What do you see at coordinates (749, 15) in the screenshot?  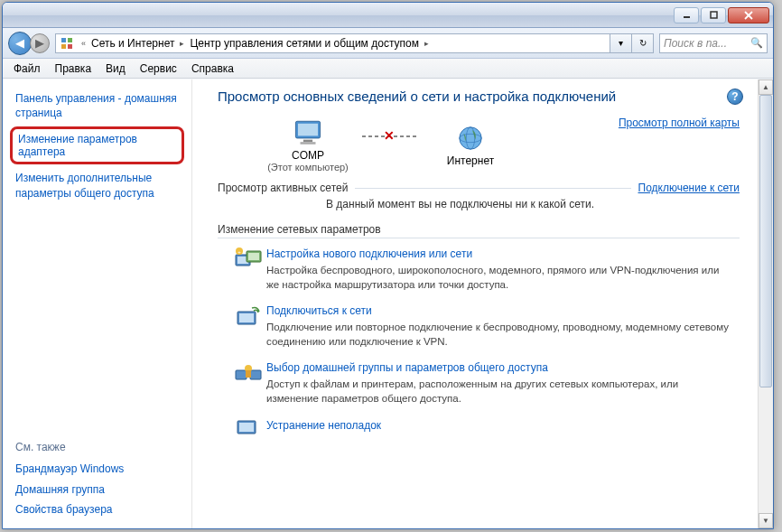 I see `close-button` at bounding box center [749, 15].